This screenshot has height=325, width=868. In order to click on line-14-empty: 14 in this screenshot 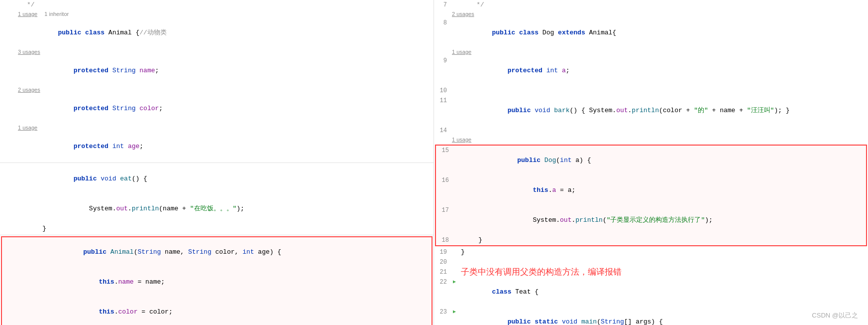, I will do `click(651, 131)`.